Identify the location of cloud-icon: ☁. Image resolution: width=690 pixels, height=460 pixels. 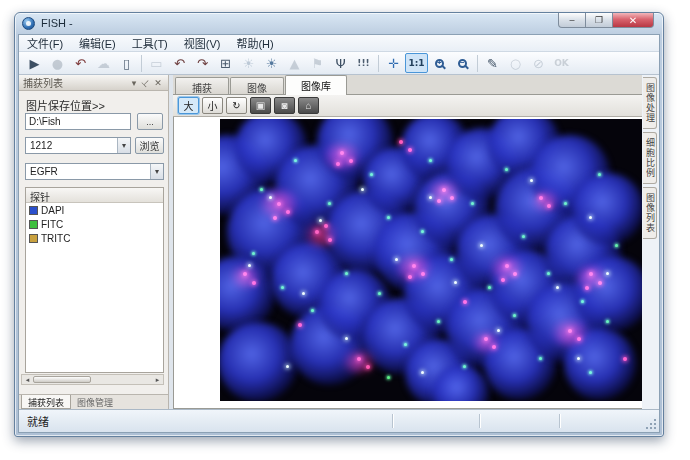
(104, 64).